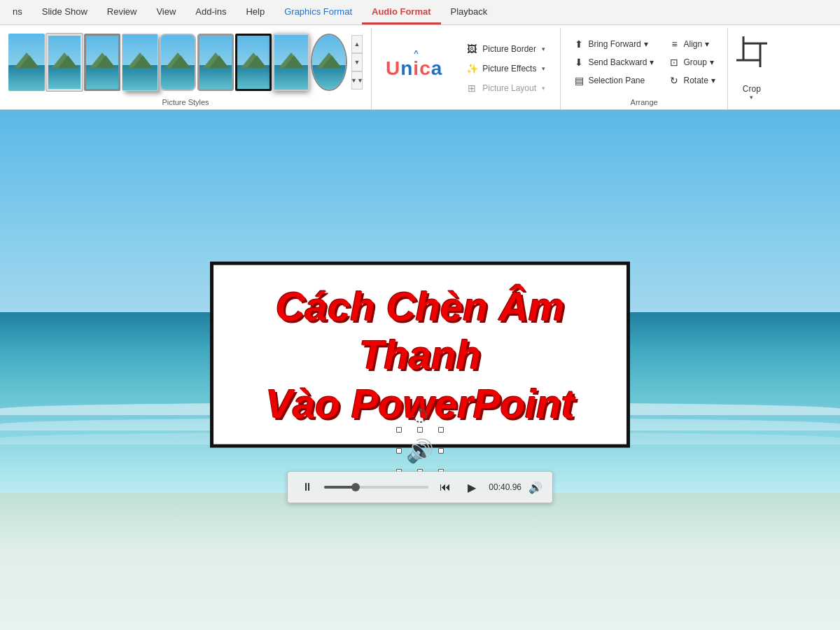  I want to click on selection-pane-icon: ▤, so click(579, 80).